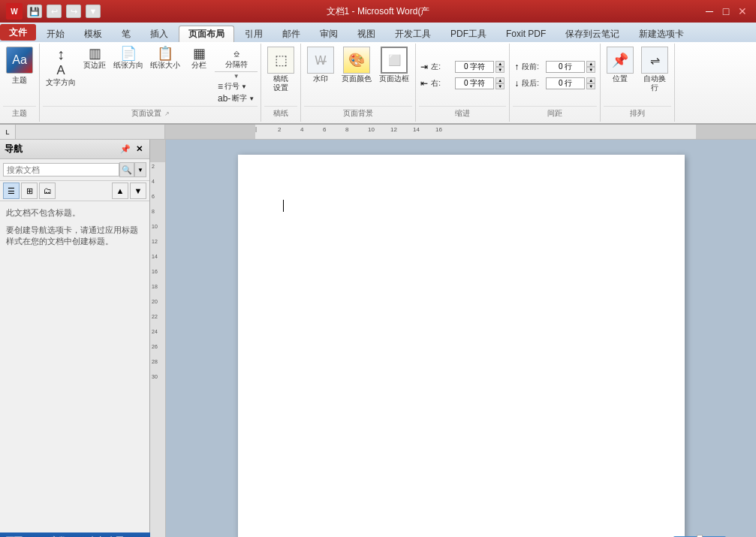  Describe the element at coordinates (20, 66) in the screenshot. I see `theme-btn: Aa 主题` at that location.